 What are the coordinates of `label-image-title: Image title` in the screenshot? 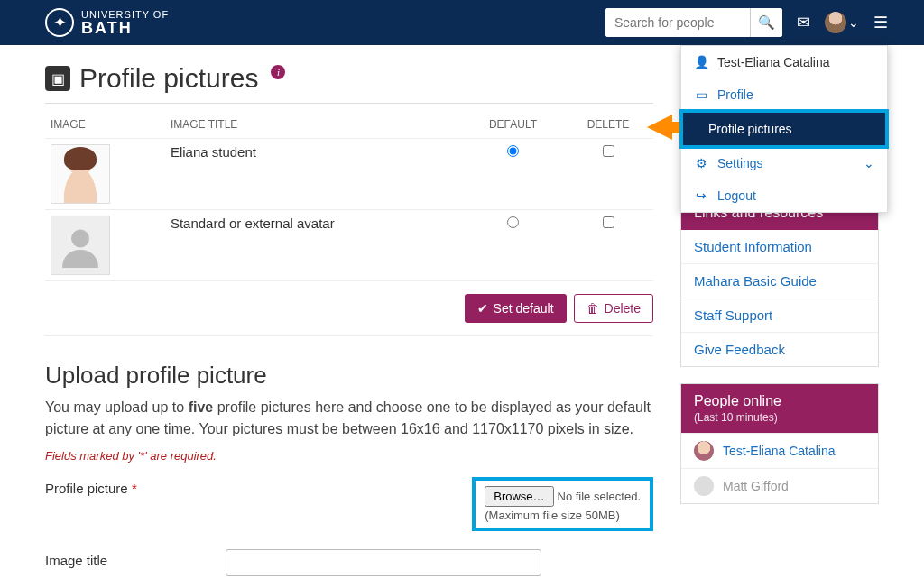 It's located at (131, 559).